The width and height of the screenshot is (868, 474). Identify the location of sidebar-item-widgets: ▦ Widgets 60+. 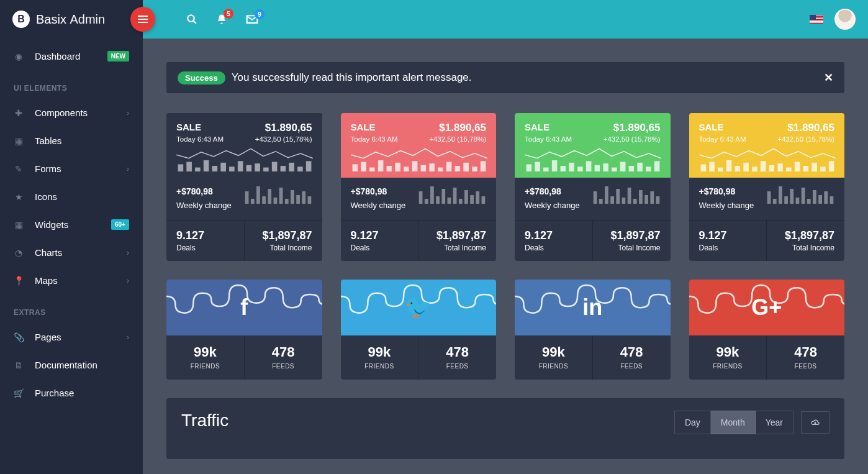
(71, 225).